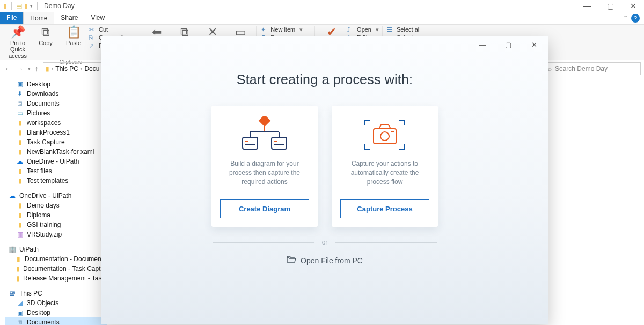  I want to click on copy-icon: ⧉, so click(46, 32).